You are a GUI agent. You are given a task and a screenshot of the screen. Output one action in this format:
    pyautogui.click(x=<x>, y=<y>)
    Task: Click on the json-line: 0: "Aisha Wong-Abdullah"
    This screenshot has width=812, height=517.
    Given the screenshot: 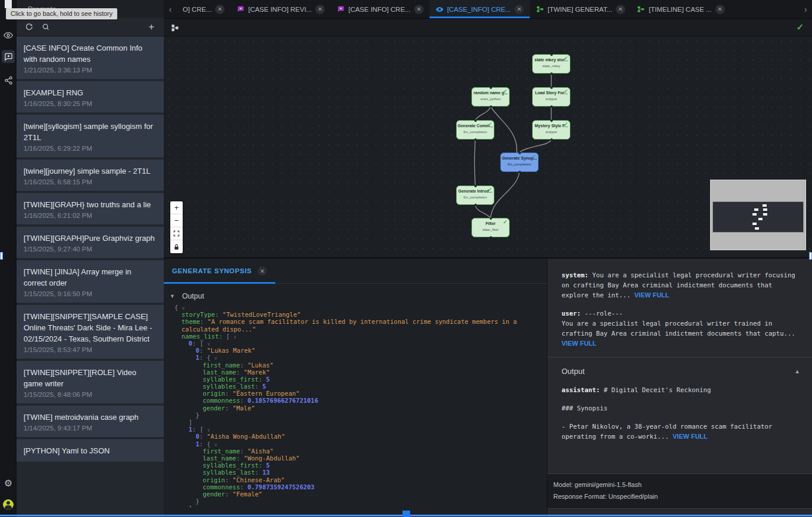 What is the action you would take?
    pyautogui.click(x=355, y=436)
    